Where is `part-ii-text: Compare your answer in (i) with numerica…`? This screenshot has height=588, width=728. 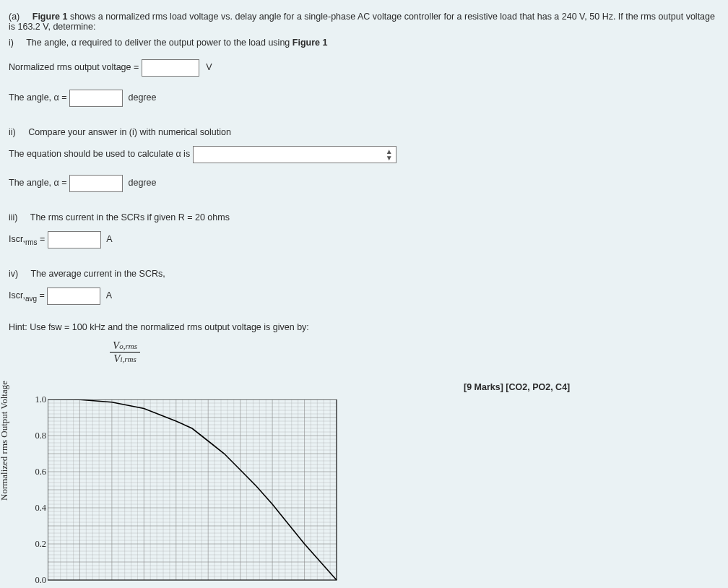
part-ii-text: Compare your answer in (i) with numerica… is located at coordinates (130, 132).